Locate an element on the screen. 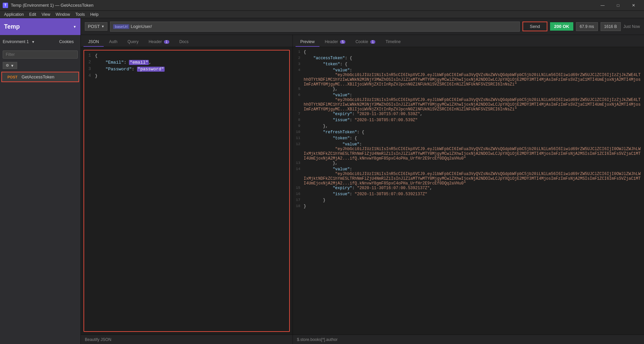 The width and height of the screenshot is (644, 344). rc-line-3: 3 "token": { is located at coordinates (469, 65).